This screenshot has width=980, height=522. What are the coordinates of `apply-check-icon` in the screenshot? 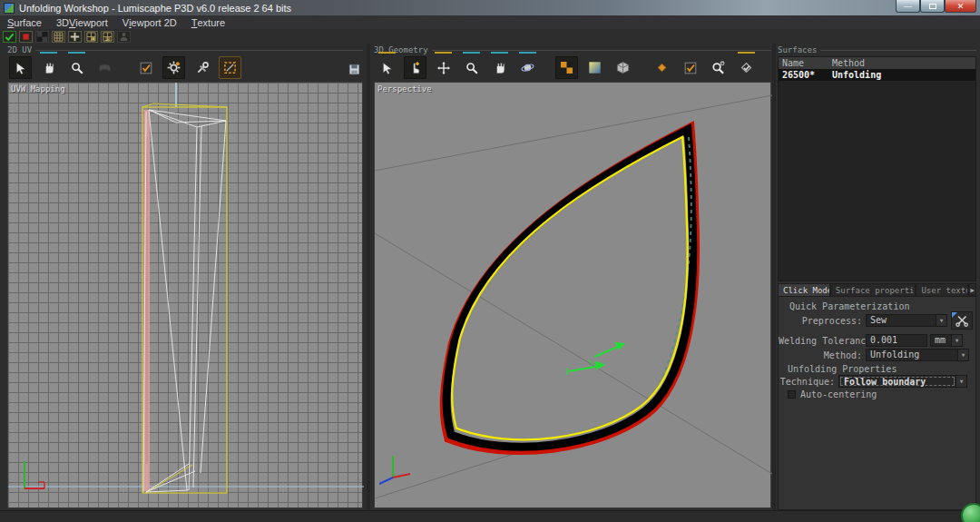 It's located at (9, 36).